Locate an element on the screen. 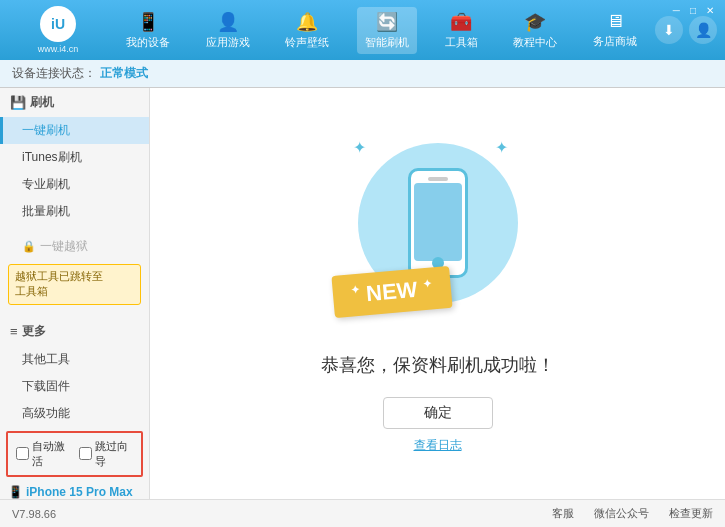  version-label: V7.98.66 is located at coordinates (34, 514).